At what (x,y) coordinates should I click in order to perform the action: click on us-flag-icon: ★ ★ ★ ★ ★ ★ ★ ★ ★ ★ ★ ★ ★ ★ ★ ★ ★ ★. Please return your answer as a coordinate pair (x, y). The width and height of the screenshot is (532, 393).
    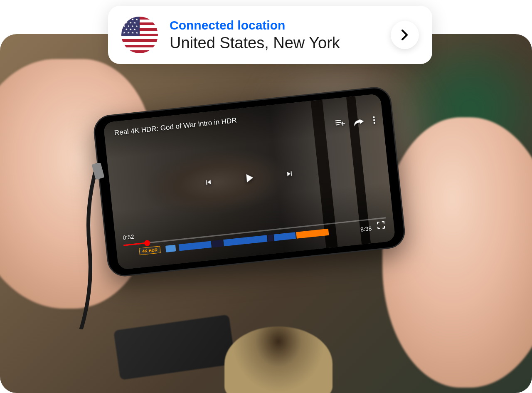
    Looking at the image, I should click on (140, 35).